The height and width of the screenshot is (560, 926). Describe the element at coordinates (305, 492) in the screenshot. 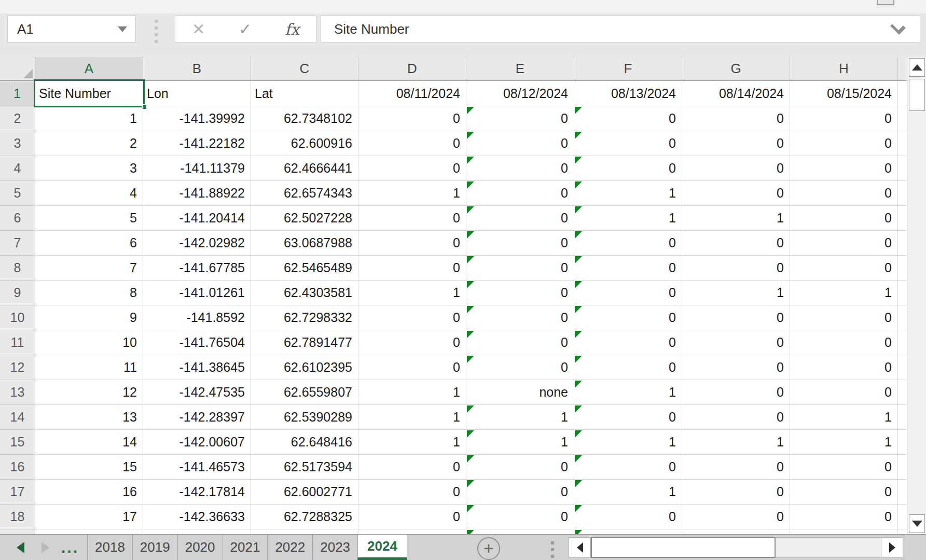

I see `cell-C17: 62.6002771` at that location.